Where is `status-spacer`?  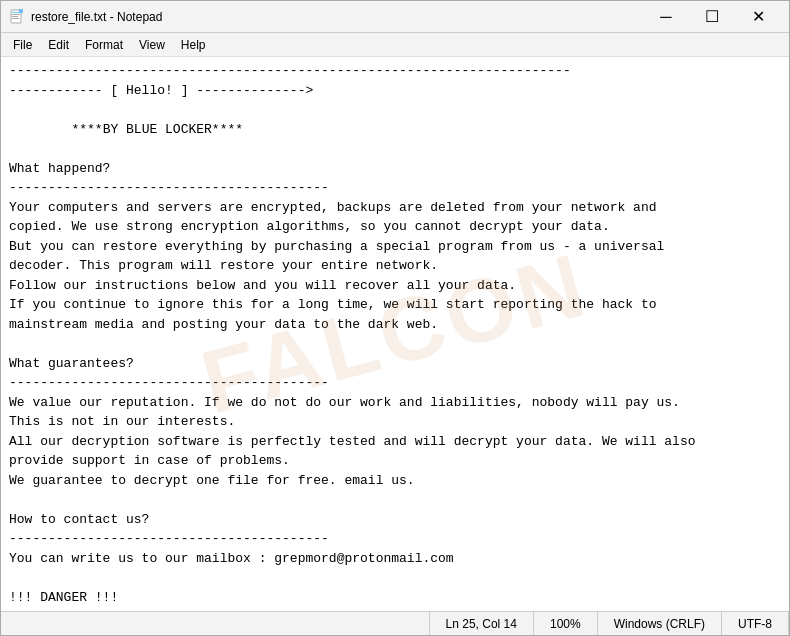
status-spacer is located at coordinates (216, 624).